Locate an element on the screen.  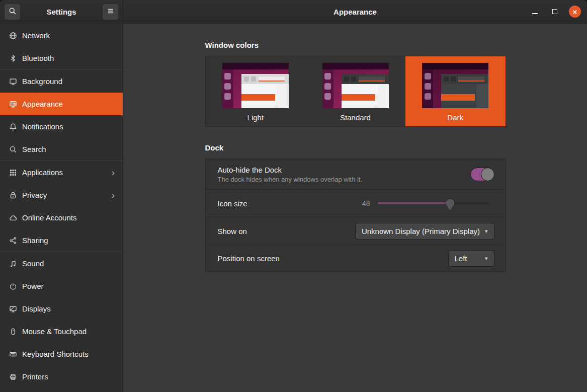
sidebar-item-label: Keyboard Shortcuts is located at coordinates (55, 354).